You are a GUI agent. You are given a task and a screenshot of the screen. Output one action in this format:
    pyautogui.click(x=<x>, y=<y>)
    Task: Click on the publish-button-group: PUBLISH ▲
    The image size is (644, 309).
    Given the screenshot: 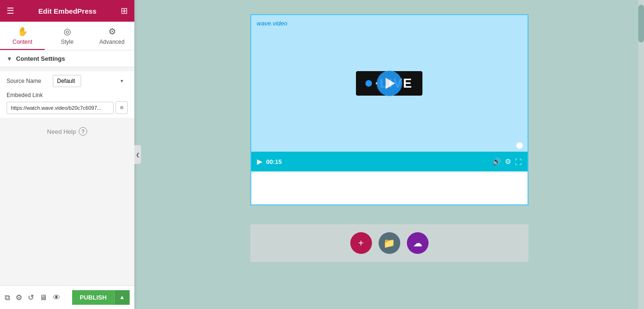 What is the action you would take?
    pyautogui.click(x=101, y=298)
    